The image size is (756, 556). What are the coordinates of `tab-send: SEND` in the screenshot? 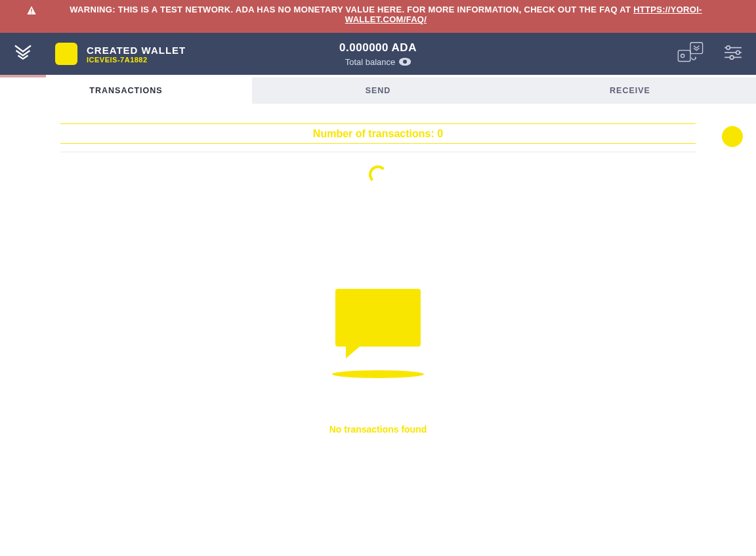 It's located at (378, 91).